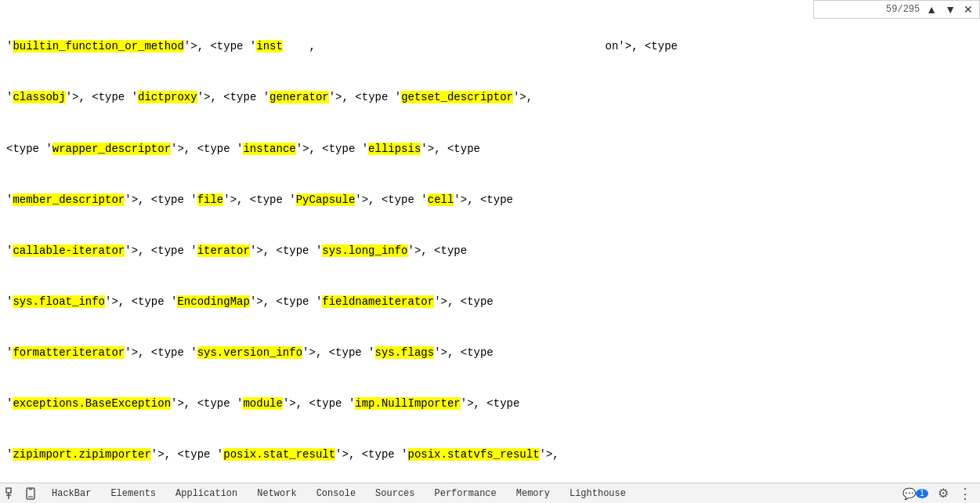 This screenshot has width=980, height=503. I want to click on dots-icon: ⋮, so click(965, 494).